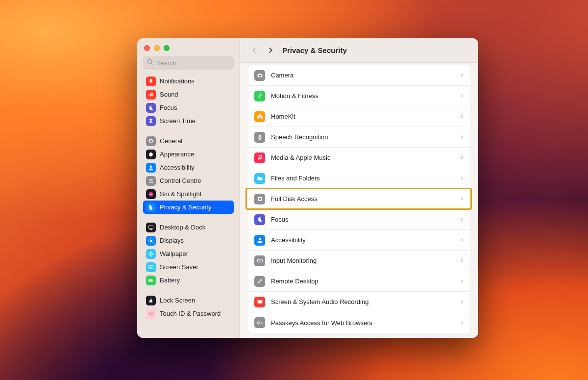 The width and height of the screenshot is (588, 380). I want to click on sidebar-item-siri: Siri & Spotlight, so click(188, 194).